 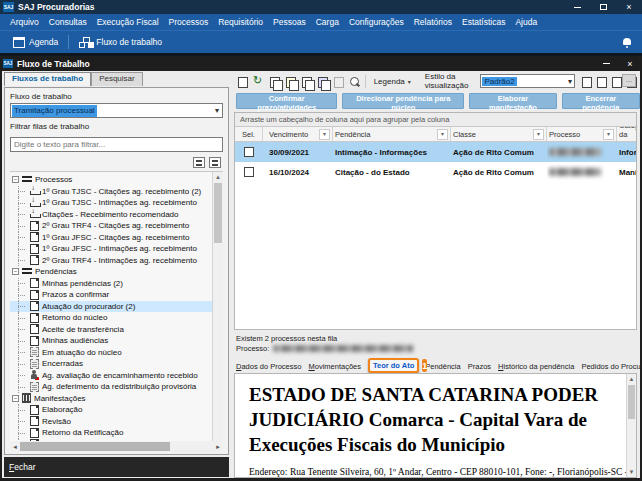 I want to click on tree-item: − Minhas pendências (2), so click(x=111, y=284).